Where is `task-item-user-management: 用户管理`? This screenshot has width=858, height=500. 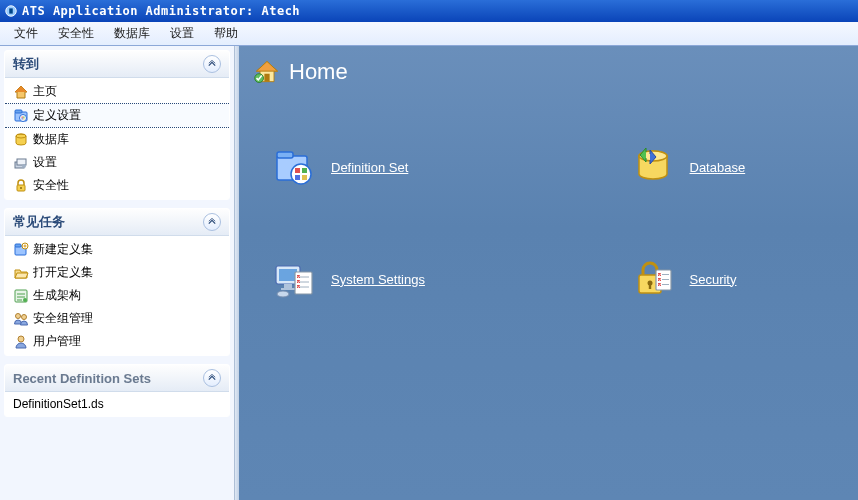 task-item-user-management: 用户管理 is located at coordinates (117, 342).